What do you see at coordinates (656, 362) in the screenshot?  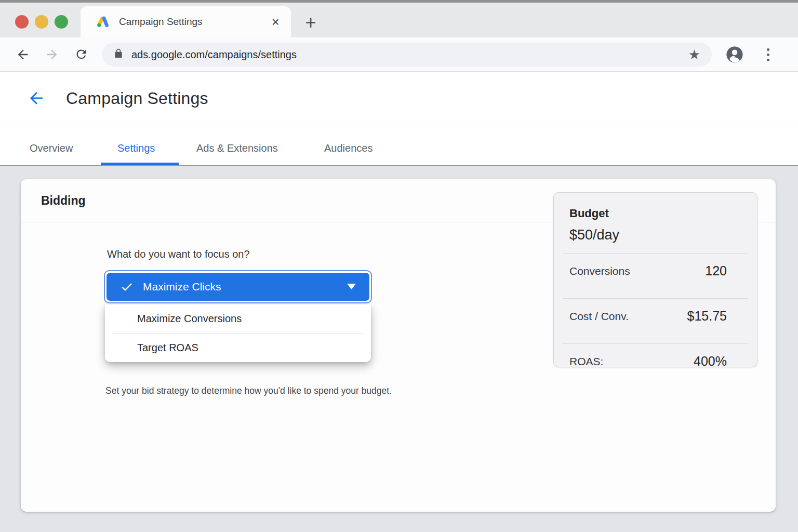 I see `budget-row-roas: ROAS: 400%` at bounding box center [656, 362].